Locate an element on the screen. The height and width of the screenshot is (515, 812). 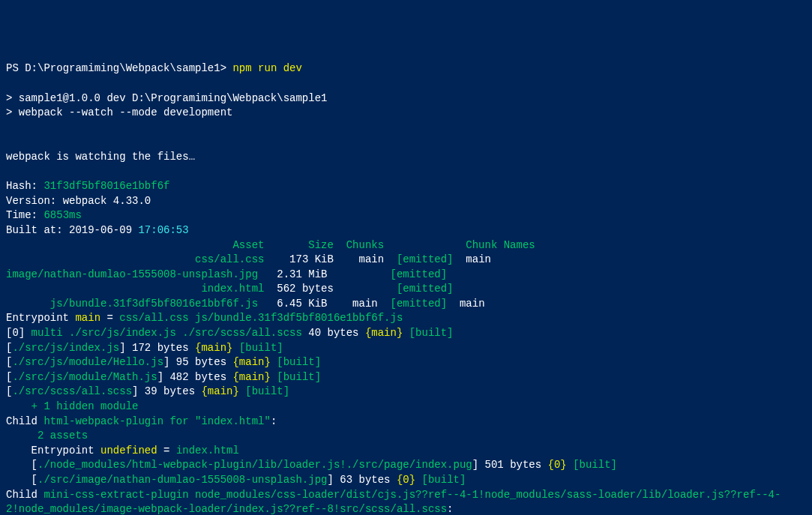
npm-output: > sample1@1.0.0 dev D:\Programiming\Webp… is located at coordinates (406, 99).